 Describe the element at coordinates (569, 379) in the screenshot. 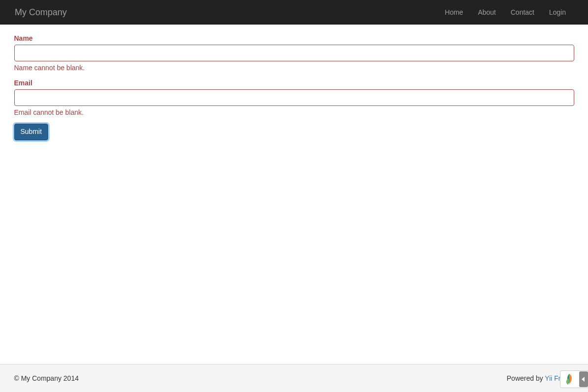

I see `yii-logo-icon` at that location.